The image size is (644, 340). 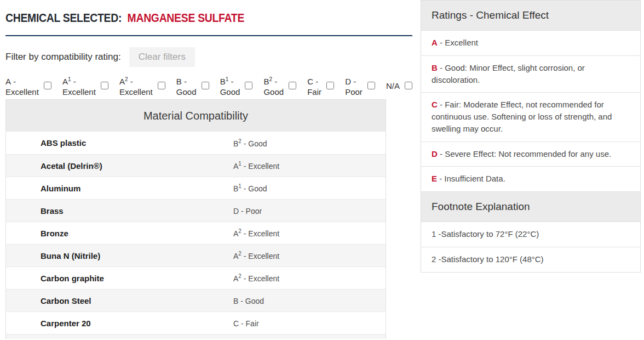 What do you see at coordinates (196, 143) in the screenshot?
I see `table-row: ABS plastic B2 - Good` at bounding box center [196, 143].